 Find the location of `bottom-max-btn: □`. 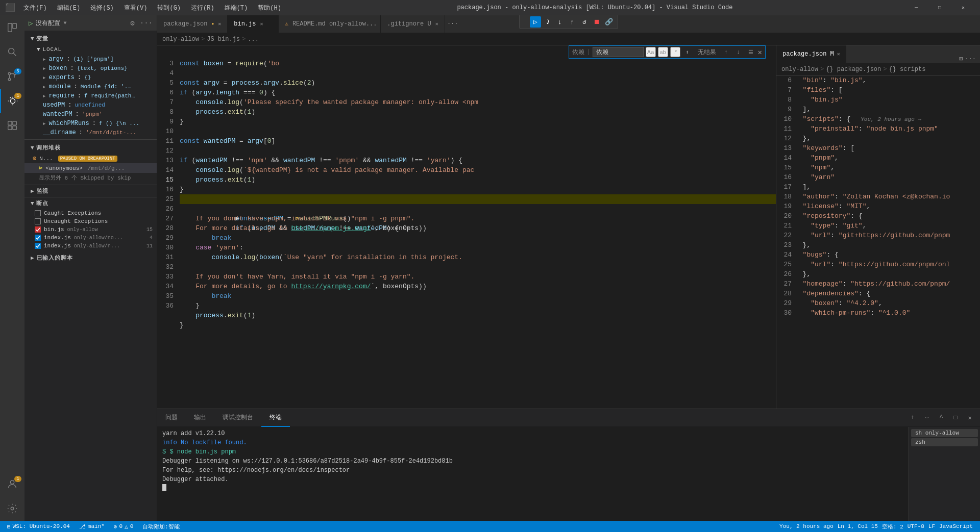

bottom-max-btn: □ is located at coordinates (955, 418).